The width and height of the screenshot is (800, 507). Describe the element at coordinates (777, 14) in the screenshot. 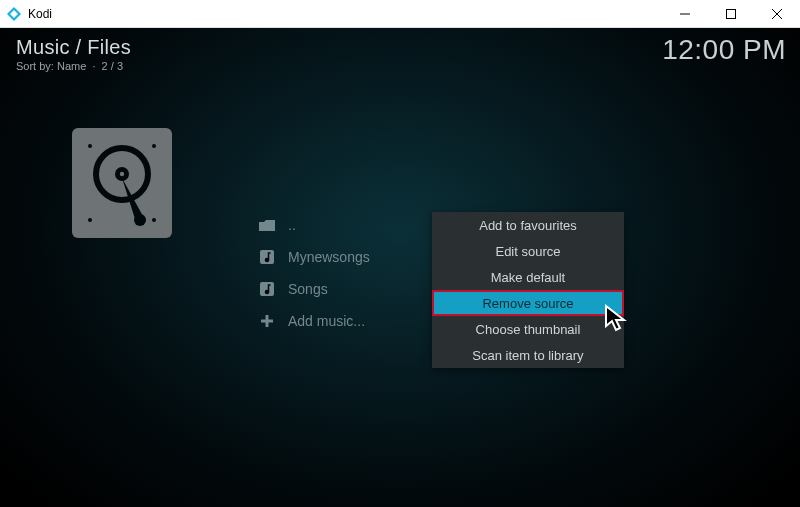

I see `close-button` at that location.